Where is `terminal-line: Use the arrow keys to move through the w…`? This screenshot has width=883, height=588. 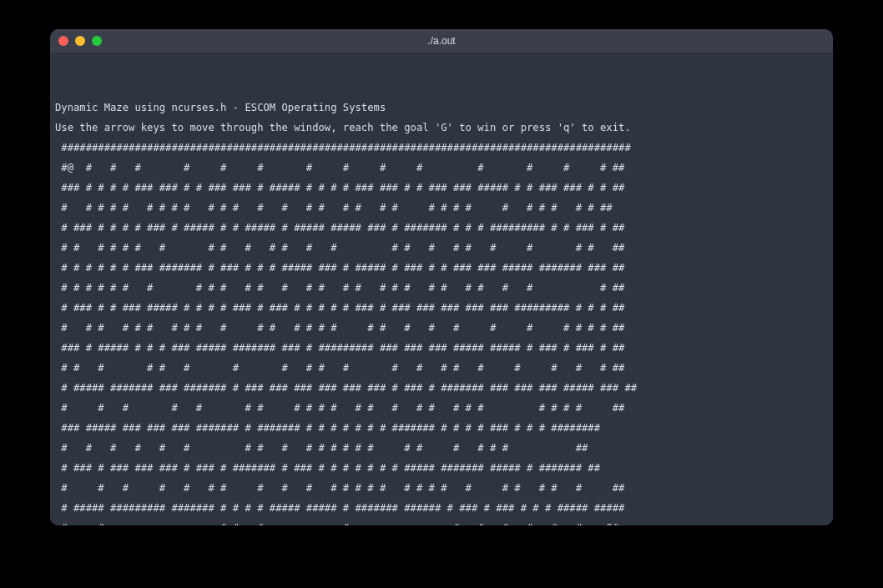 terminal-line: Use the arrow keys to move through the w… is located at coordinates (442, 128).